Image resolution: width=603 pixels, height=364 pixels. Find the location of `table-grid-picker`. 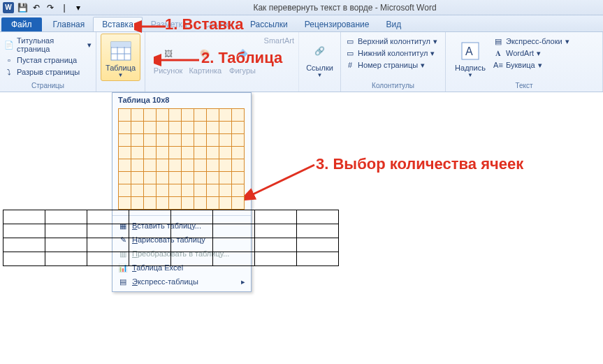

table-grid-picker is located at coordinates (182, 161).